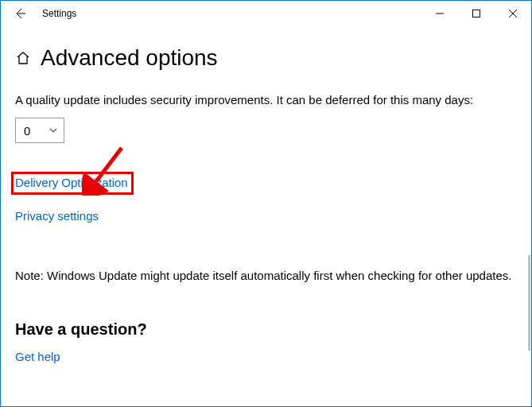 The height and width of the screenshot is (407, 532). I want to click on window-controls, so click(476, 14).